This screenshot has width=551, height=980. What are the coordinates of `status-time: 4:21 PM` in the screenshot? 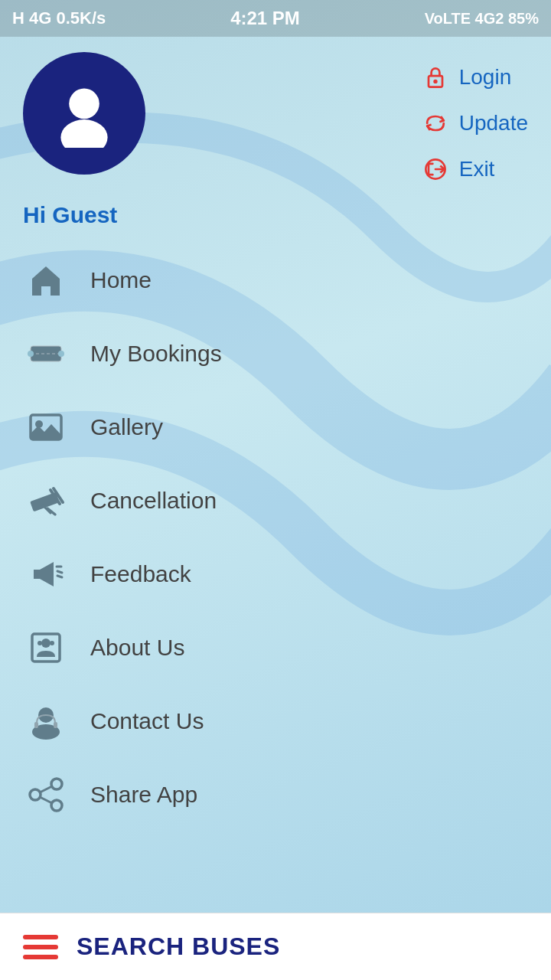 It's located at (265, 18).